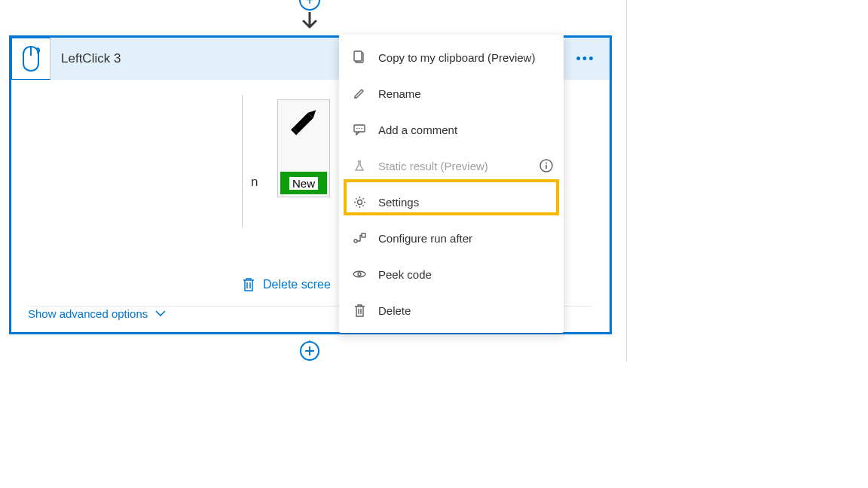 The height and width of the screenshot is (488, 868). What do you see at coordinates (451, 130) in the screenshot?
I see `menu-add-comment: Add a comment` at bounding box center [451, 130].